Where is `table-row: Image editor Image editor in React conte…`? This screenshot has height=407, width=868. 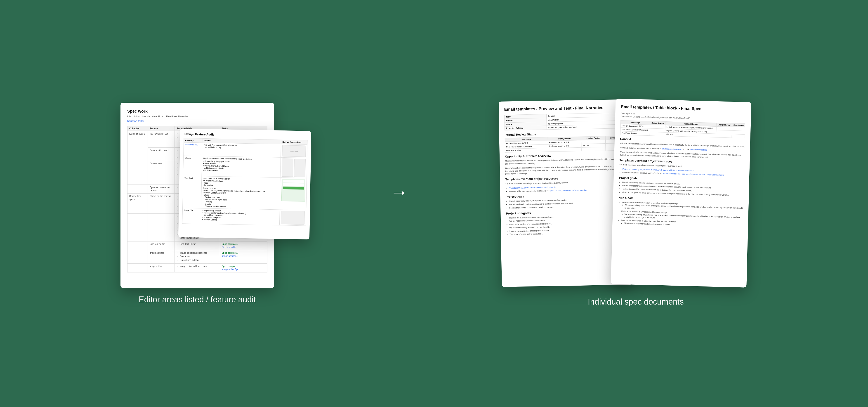
table-row: Image editor Image editor in React conte… is located at coordinates (197, 268).